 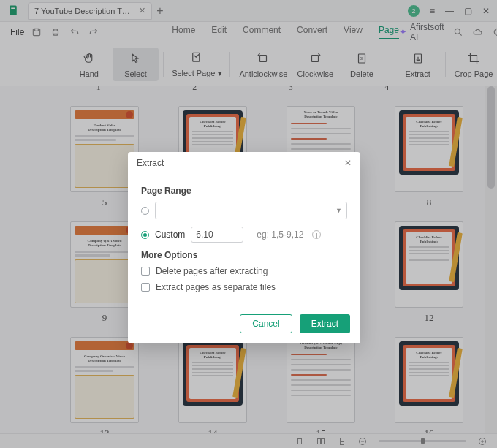 I want to click on radio-custom, so click(x=145, y=235).